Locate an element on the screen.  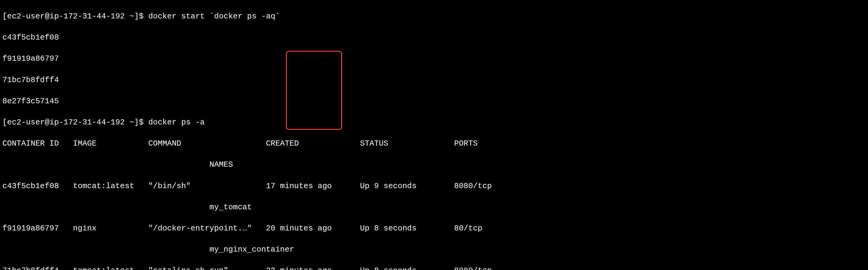
prompt-line-2: [ec2-user@ip-172-31-44-192 ~]$ docker ps… is located at coordinates (434, 123).